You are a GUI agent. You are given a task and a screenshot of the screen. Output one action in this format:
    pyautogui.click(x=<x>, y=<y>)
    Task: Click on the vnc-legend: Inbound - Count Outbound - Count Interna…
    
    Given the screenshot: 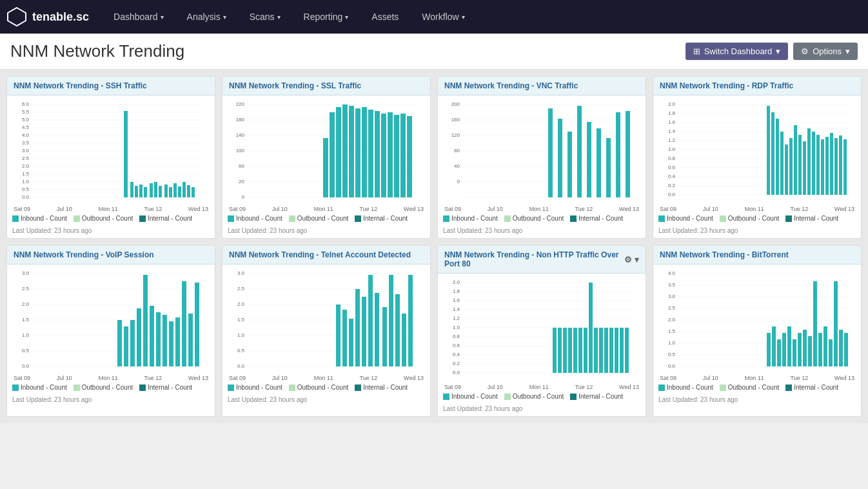 What is the action you would take?
    pyautogui.click(x=542, y=218)
    